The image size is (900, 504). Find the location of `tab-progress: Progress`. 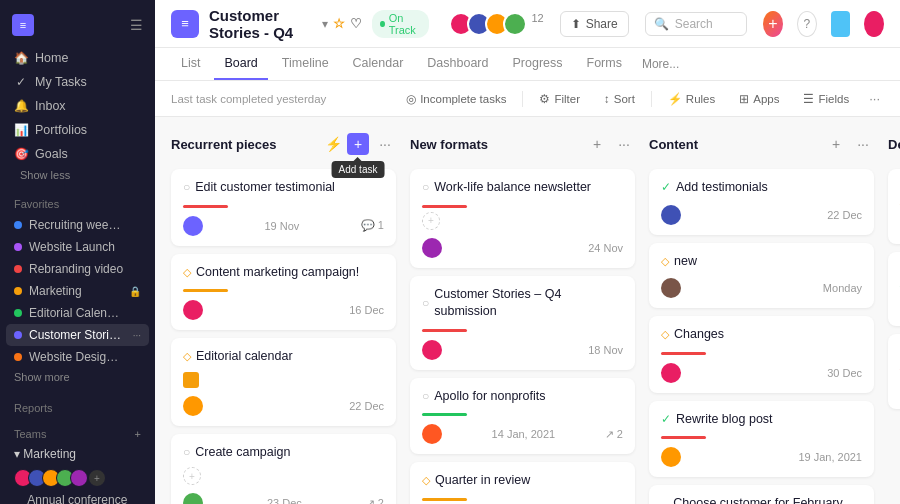

tab-progress: Progress is located at coordinates (537, 64).